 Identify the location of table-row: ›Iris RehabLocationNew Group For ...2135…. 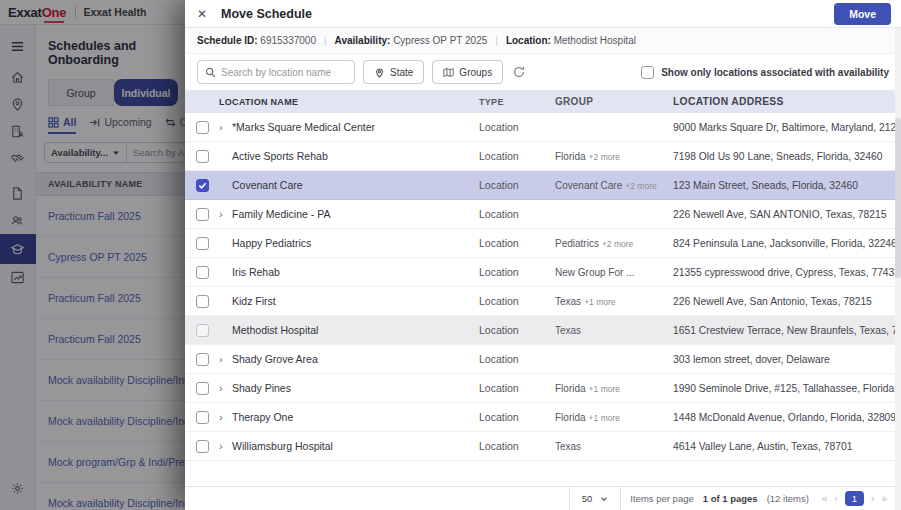
(543, 272).